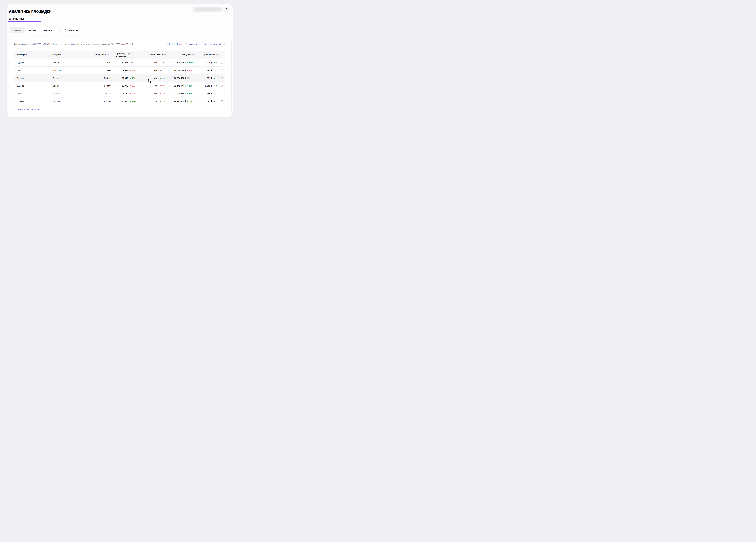  What do you see at coordinates (119, 71) in the screenshot?
I see `table-row: Обувь Кроссовки 14 850 8 986 5% 6% 0% 28…` at bounding box center [119, 71].